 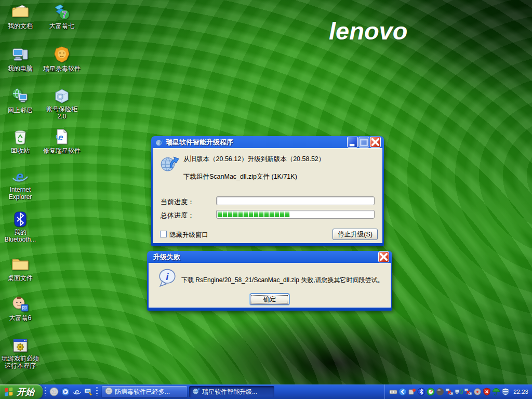 What do you see at coordinates (163, 234) in the screenshot?
I see `hide-window-checkbox` at bounding box center [163, 234].